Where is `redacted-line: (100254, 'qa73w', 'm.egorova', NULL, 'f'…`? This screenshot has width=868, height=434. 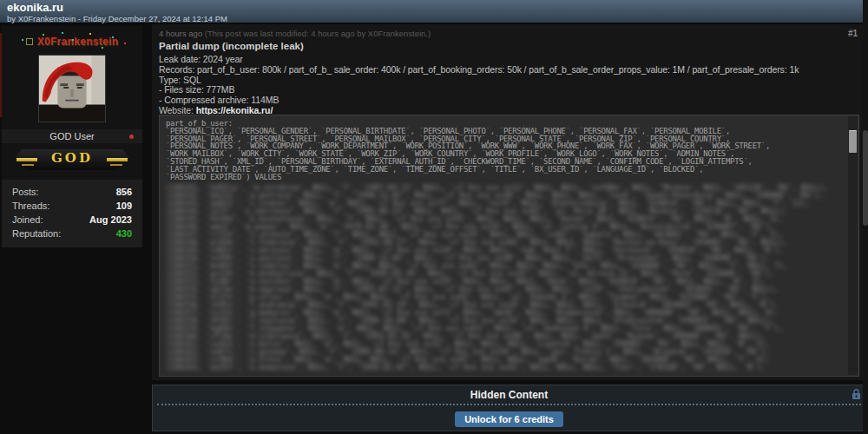
redacted-line: (100254, 'qa73w', 'm.egorova', NULL, 'f'… is located at coordinates (509, 290).